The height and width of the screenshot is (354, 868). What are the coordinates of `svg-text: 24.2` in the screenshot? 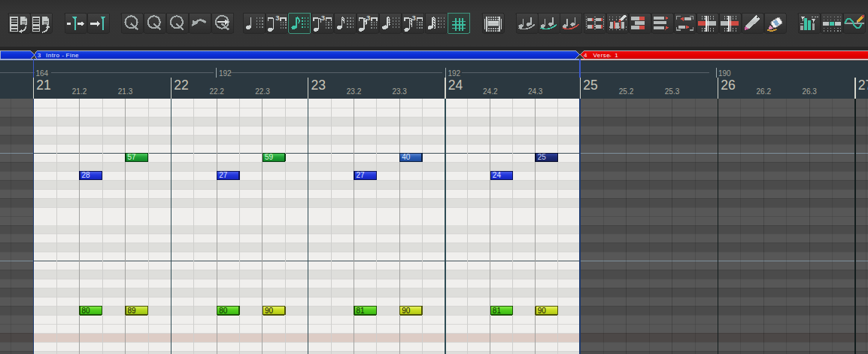 It's located at (490, 92).